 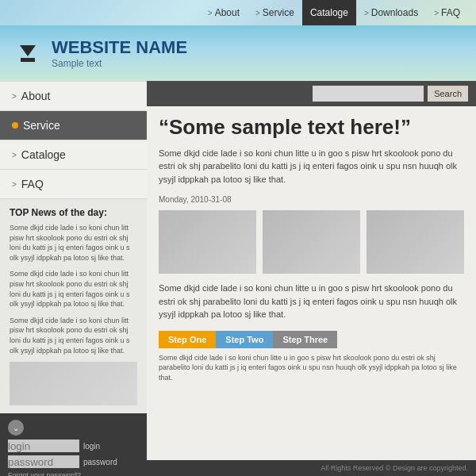 What do you see at coordinates (311, 127) in the screenshot?
I see `content-headline: “Some sample text here!”` at bounding box center [311, 127].